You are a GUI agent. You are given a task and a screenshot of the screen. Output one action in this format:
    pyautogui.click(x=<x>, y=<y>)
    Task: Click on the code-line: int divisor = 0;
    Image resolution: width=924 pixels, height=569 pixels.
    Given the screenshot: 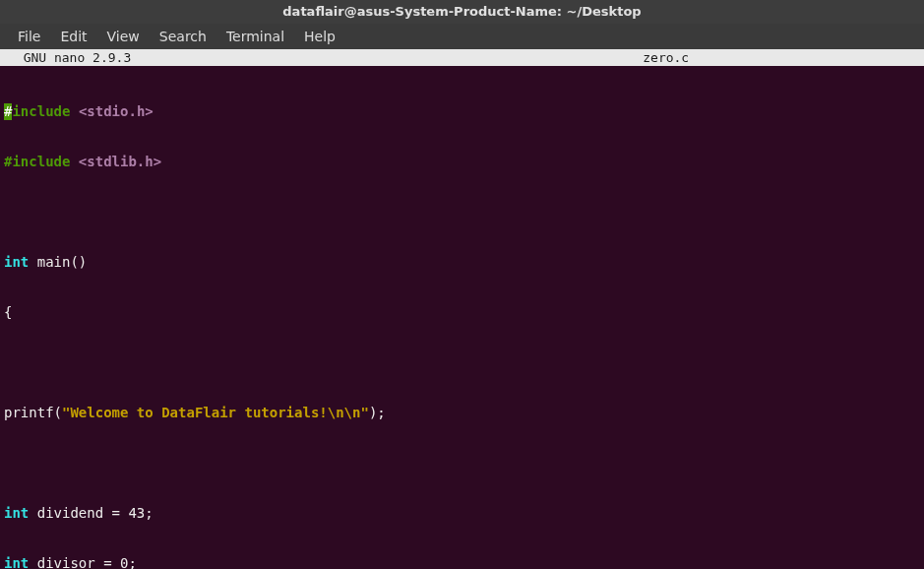 What is the action you would take?
    pyautogui.click(x=462, y=562)
    